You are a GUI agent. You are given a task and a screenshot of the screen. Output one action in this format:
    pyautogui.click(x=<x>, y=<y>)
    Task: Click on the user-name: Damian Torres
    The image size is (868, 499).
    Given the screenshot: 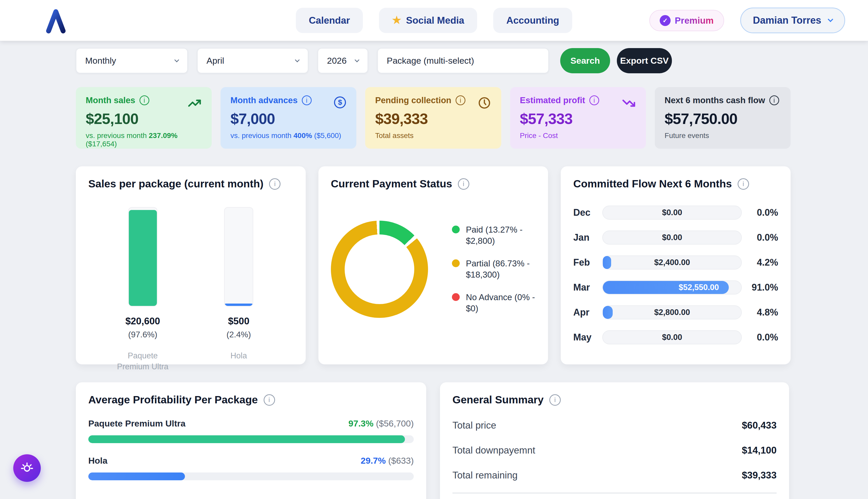 What is the action you would take?
    pyautogui.click(x=787, y=21)
    